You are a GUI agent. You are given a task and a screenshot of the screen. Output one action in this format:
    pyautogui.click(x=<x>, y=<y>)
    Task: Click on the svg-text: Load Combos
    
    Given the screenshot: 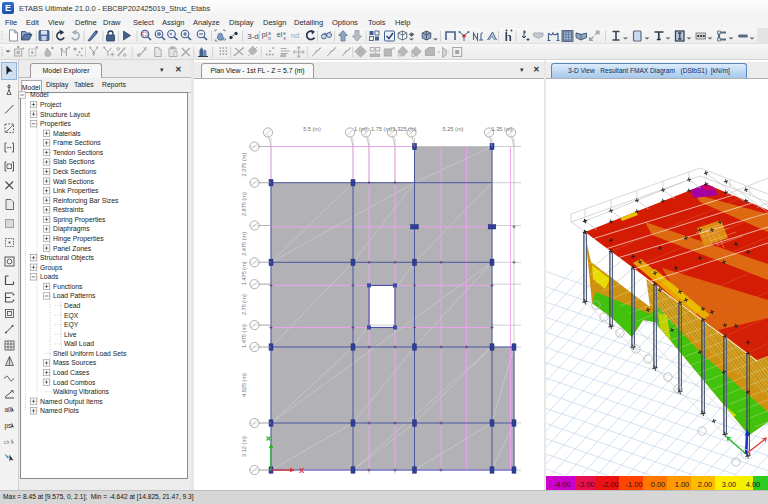 What is the action you would take?
    pyautogui.click(x=74, y=382)
    